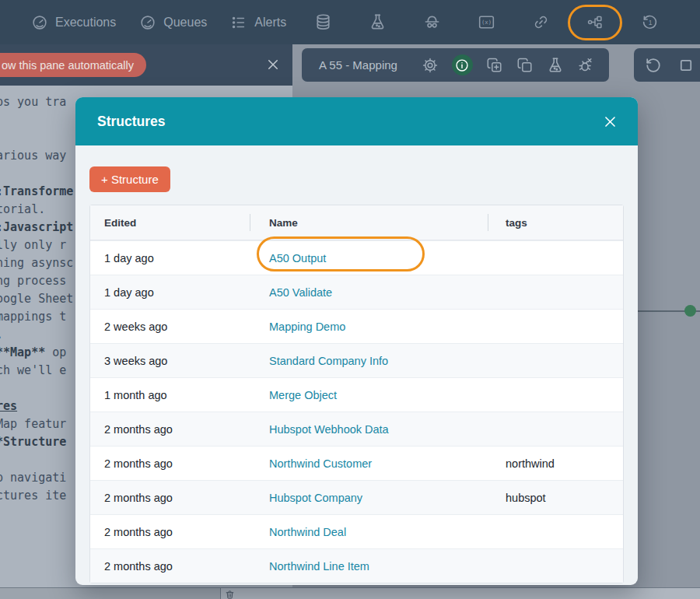 The image size is (700, 599). Describe the element at coordinates (303, 395) in the screenshot. I see `structure-link-merge-object: Merge Object` at that location.